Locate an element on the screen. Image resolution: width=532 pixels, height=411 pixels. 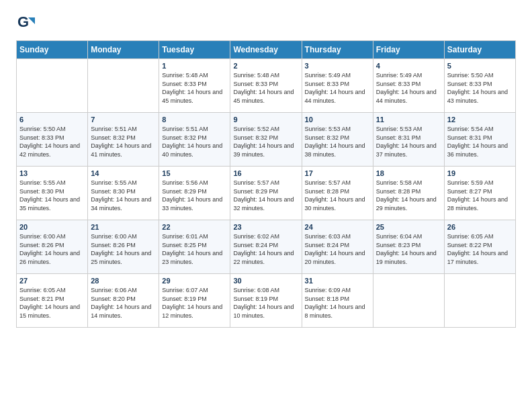
calendar-cell: 20Sunrise: 6:00 AM Sunset: 8:26 PM Dayli… is located at coordinates (52, 247).